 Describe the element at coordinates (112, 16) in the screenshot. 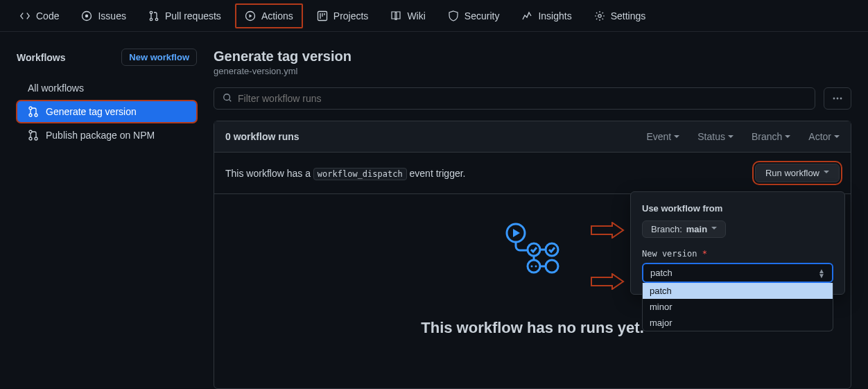

I see `nav-issues-label: Issues` at that location.